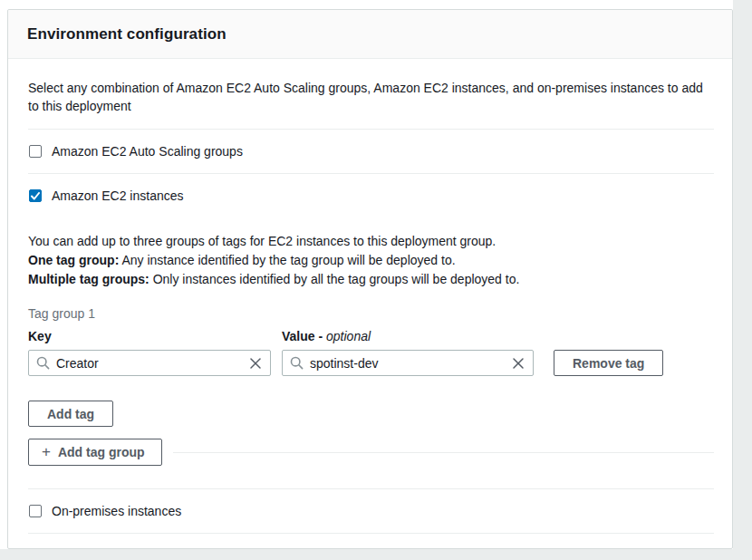 The height and width of the screenshot is (560, 752). Describe the element at coordinates (35, 511) in the screenshot. I see `onprem-checkbox` at that location.